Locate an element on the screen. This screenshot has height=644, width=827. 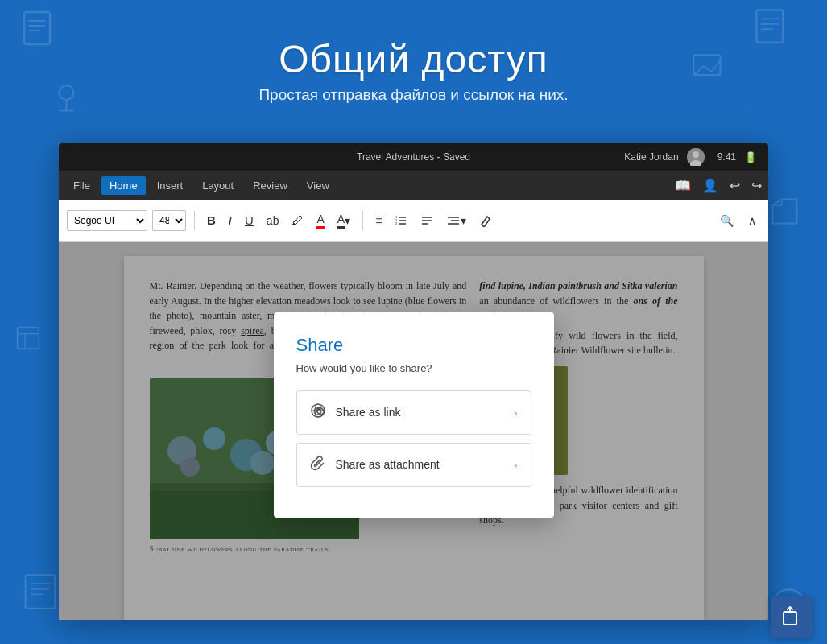
time-display: 9:41 is located at coordinates (726, 157).